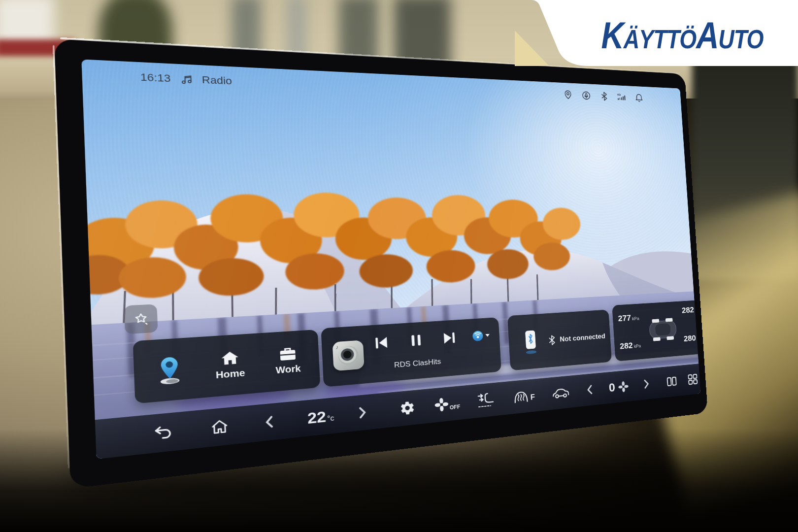 The height and width of the screenshot is (532, 798). Describe the element at coordinates (619, 387) in the screenshot. I see `fan-speed-display: 0` at that location.